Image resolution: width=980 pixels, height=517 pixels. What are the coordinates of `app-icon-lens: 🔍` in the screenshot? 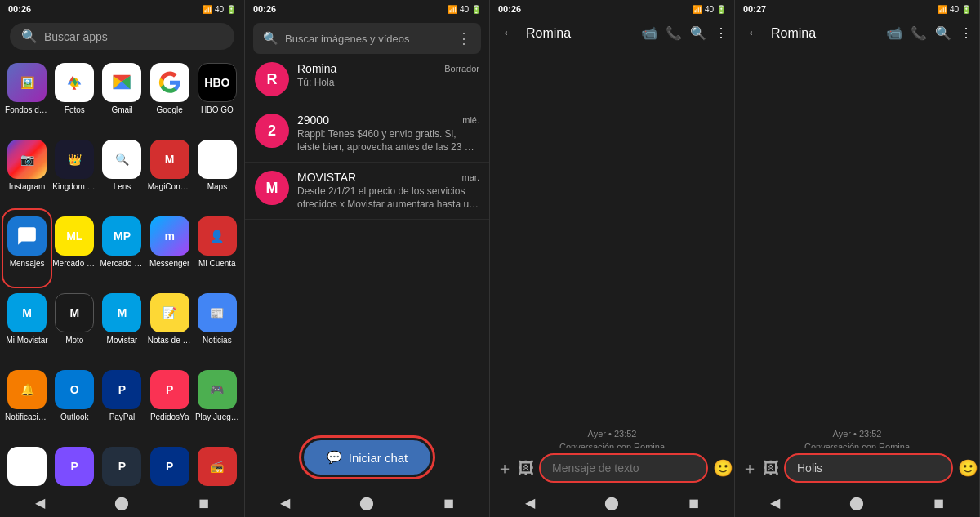 It's located at (122, 159).